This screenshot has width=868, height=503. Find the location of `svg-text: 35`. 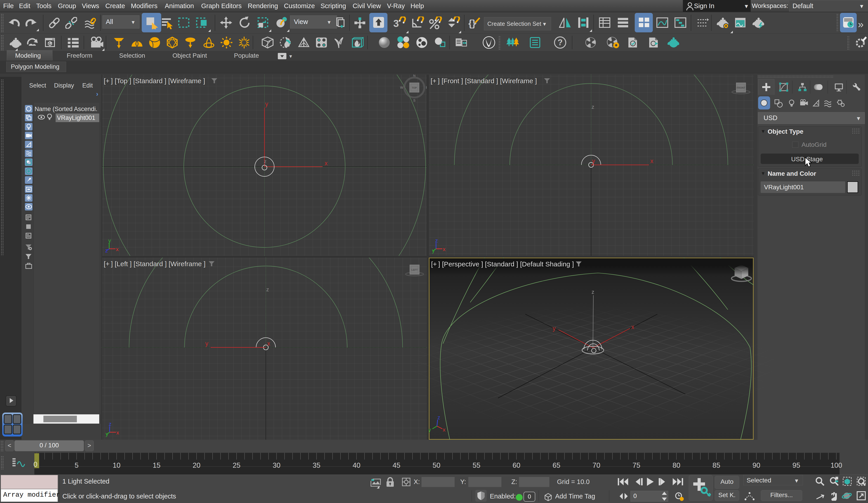

svg-text: 35 is located at coordinates (317, 465).